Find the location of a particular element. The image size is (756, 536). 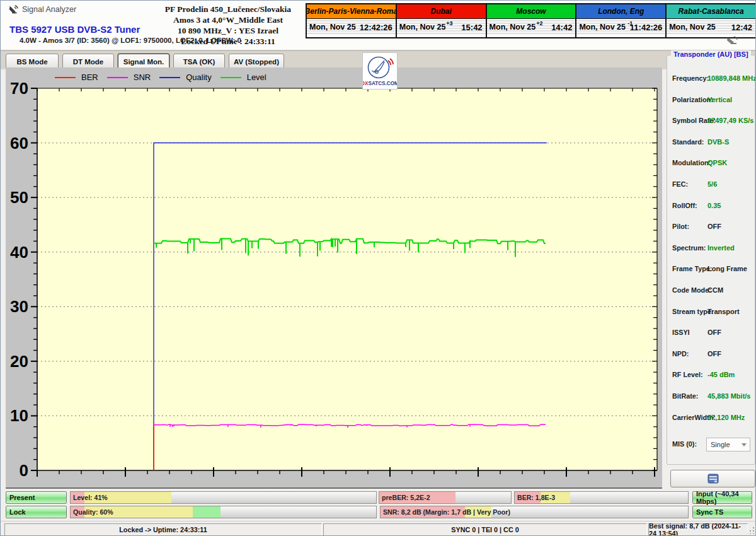

status-best-signal: Best signal: 8,7 dB (2024-11-24 13:54) is located at coordinates (698, 530).